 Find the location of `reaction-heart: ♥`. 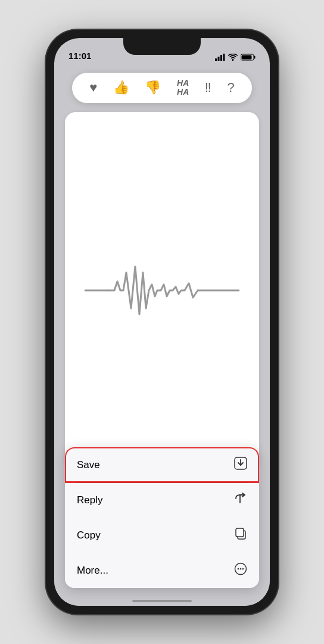

reaction-heart: ♥ is located at coordinates (93, 88).